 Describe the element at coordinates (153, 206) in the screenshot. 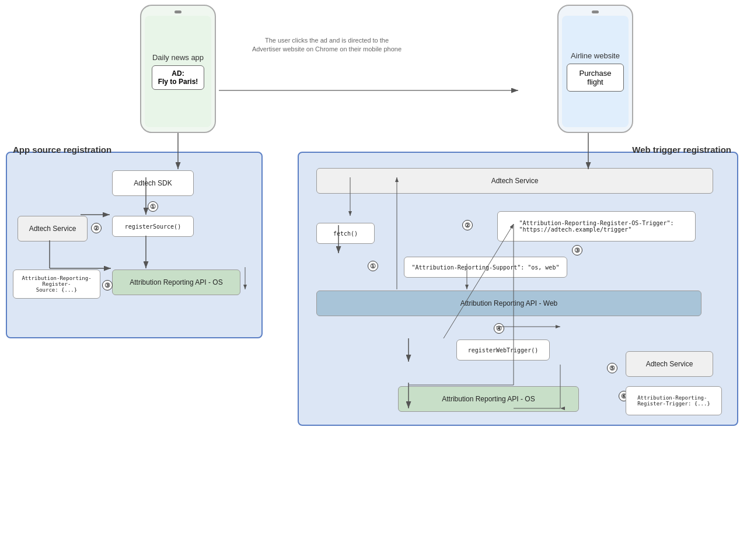

I see `step1-left: ①` at that location.